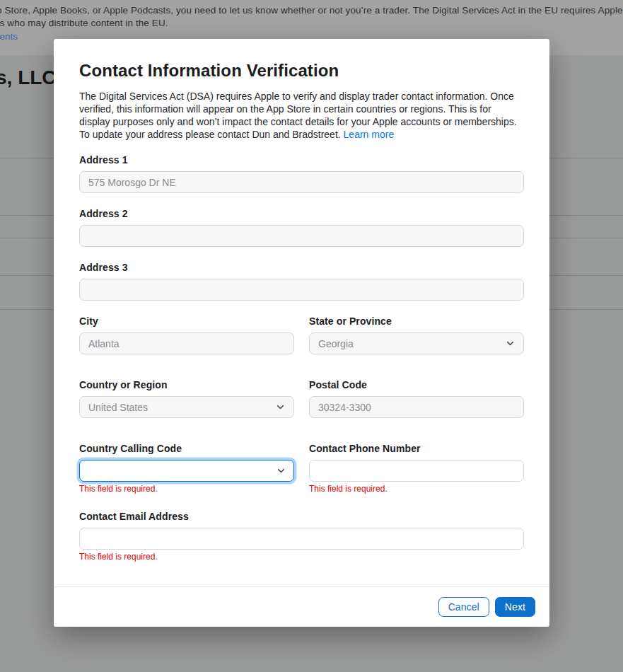 This screenshot has height=672, width=623. Describe the element at coordinates (301, 516) in the screenshot. I see `email-label: Contact Email Address` at that location.